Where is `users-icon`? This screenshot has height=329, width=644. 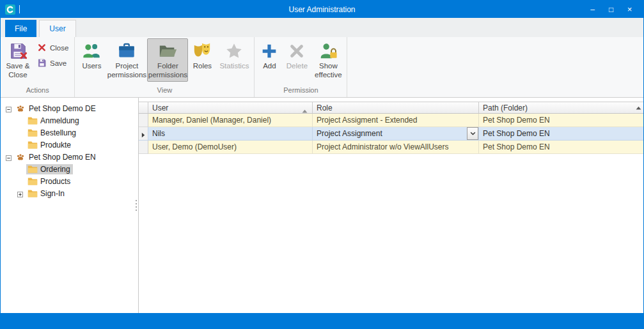
users-icon is located at coordinates (91, 51).